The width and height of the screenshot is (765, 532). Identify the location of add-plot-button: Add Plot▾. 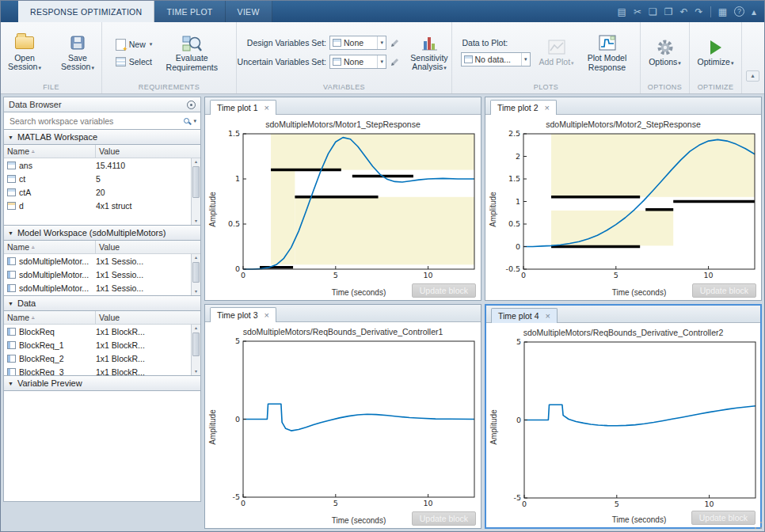
(557, 52).